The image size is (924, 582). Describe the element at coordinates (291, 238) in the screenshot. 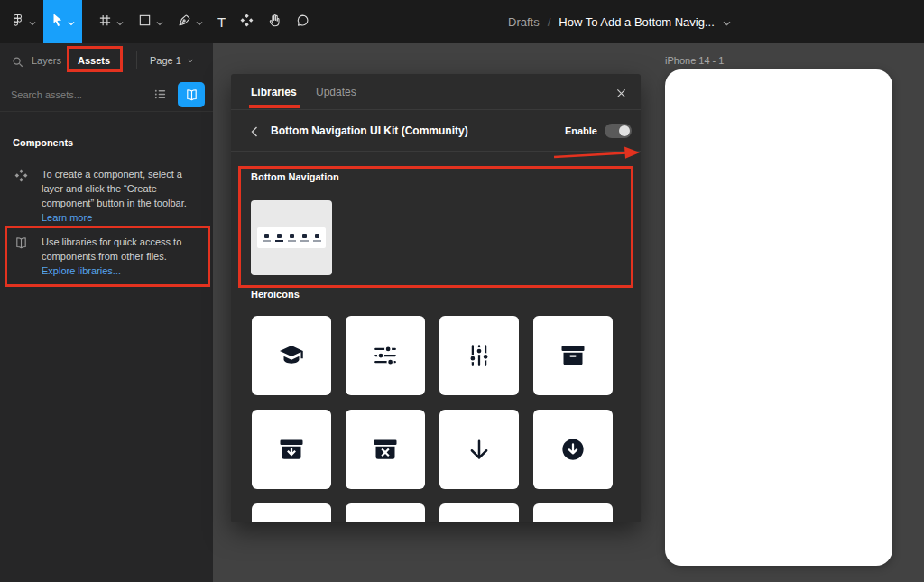

I see `bottom-navigation-component-thumbnail` at that location.